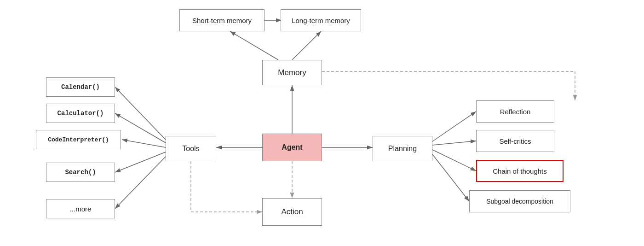 This screenshot has height=246, width=644. What do you see at coordinates (80, 113) in the screenshot?
I see `calculator-box: Calculator()` at bounding box center [80, 113].